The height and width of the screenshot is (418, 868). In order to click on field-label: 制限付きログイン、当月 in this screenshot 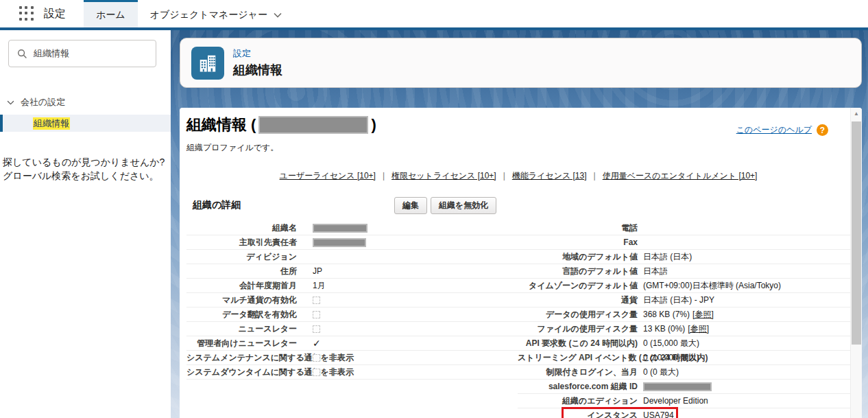, I will do `click(577, 372)`.